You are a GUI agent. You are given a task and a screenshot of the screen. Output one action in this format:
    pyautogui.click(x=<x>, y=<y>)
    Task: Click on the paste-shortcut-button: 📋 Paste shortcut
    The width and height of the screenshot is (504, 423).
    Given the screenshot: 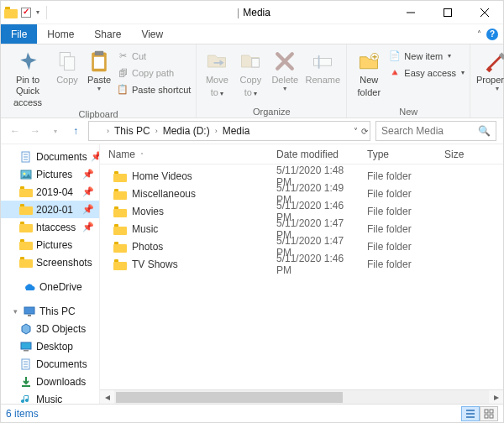 What is the action you would take?
    pyautogui.click(x=154, y=89)
    